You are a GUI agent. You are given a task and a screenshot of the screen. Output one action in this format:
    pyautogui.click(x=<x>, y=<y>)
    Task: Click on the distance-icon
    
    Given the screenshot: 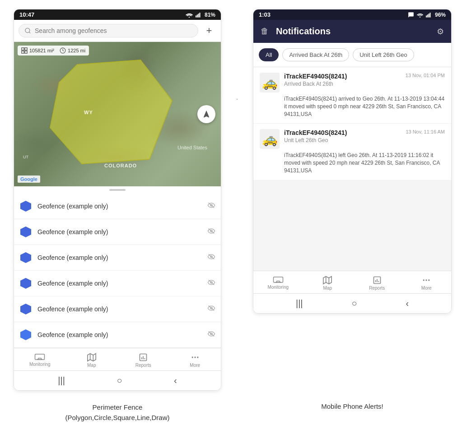 What is the action you would take?
    pyautogui.click(x=63, y=51)
    